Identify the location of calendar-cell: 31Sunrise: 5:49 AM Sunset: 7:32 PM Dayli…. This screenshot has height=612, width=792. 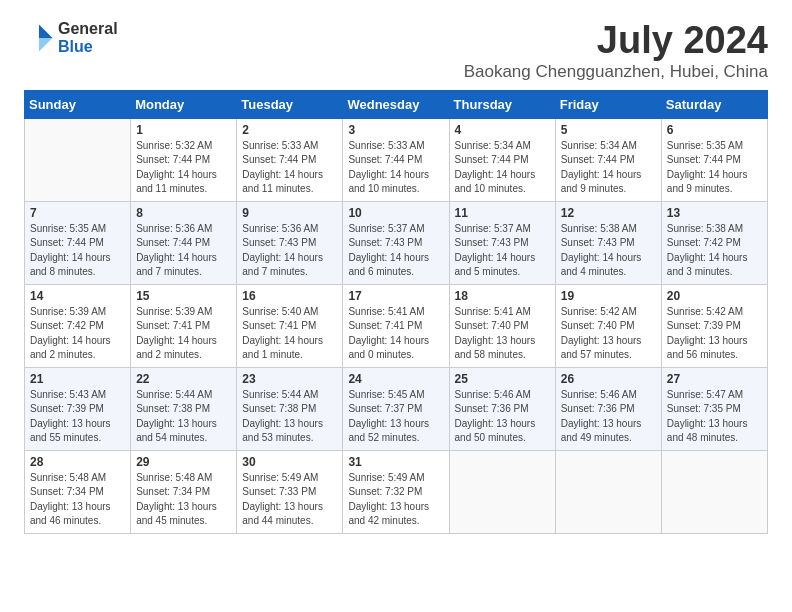
(396, 492).